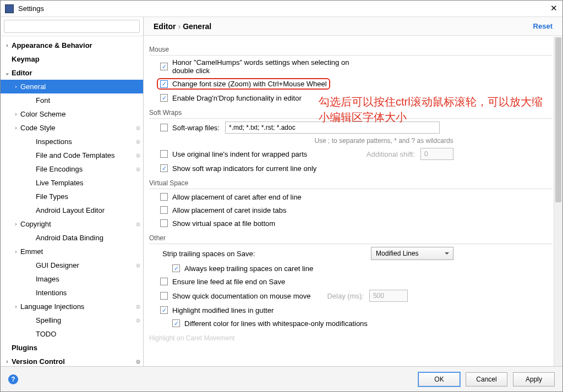 The image size is (563, 392). Describe the element at coordinates (412, 253) in the screenshot. I see `strip-spaces-select: Modified Lines` at that location.